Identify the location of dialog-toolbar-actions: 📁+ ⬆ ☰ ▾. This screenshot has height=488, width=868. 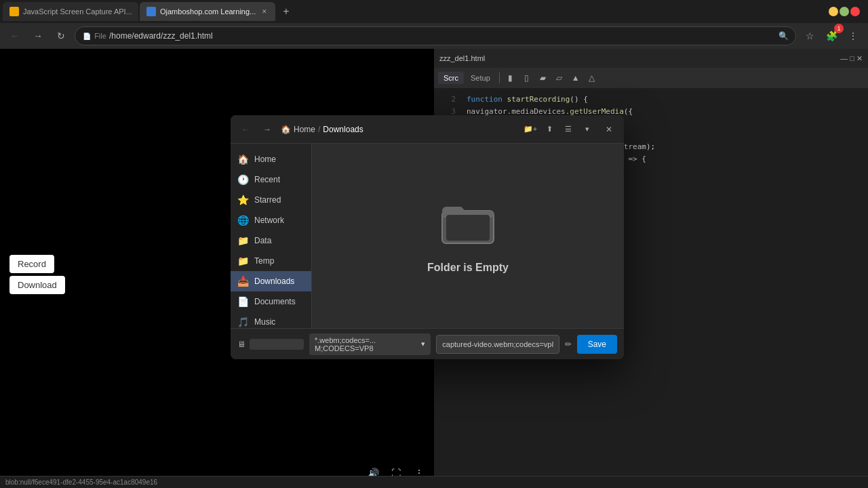
(559, 129).